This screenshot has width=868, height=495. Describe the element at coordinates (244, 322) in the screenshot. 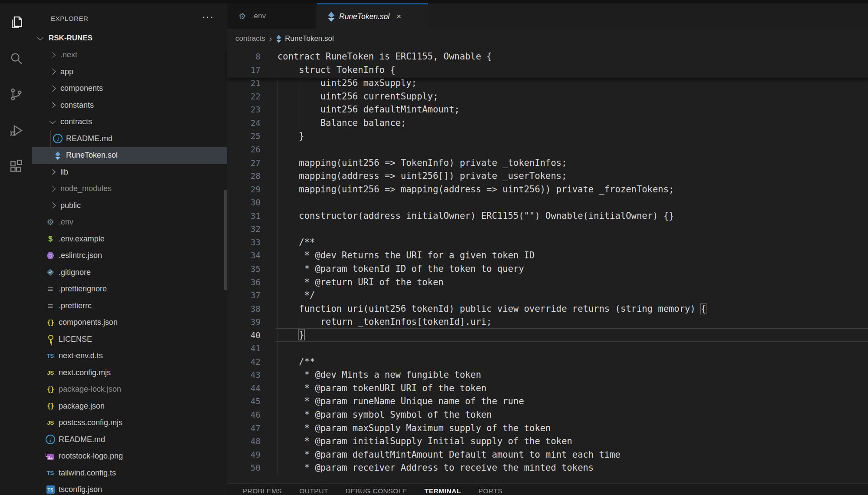

I see `line-number: 39` at that location.